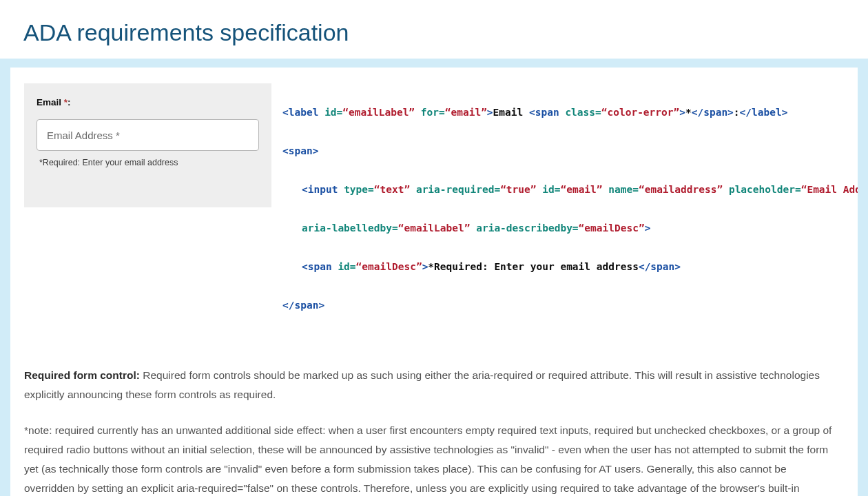 Image resolution: width=868 pixels, height=496 pixels. I want to click on helper-text: *Required: Enter your email address, so click(147, 163).